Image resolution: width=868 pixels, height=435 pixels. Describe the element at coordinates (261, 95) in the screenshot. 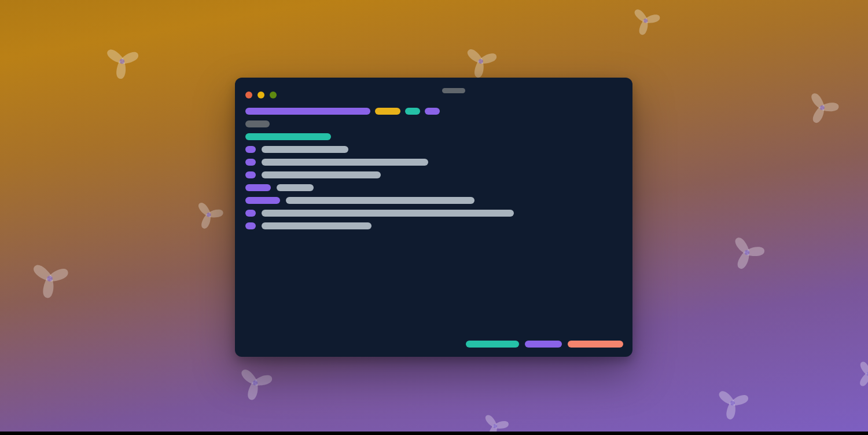

I see `minimize-button` at that location.